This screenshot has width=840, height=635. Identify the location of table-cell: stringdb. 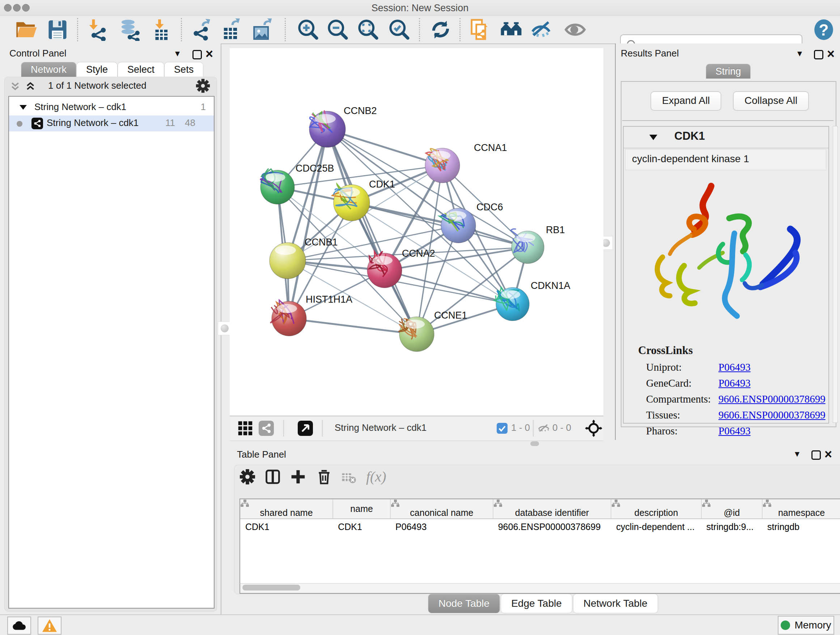
(801, 527).